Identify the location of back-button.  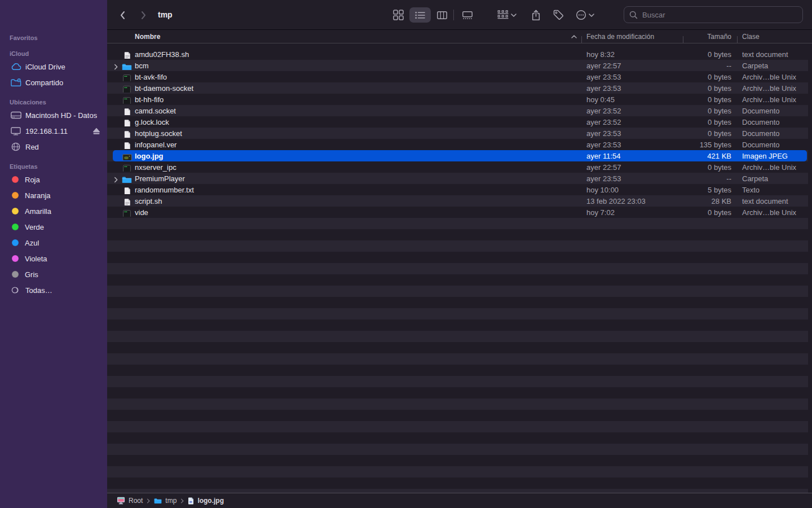
(122, 15).